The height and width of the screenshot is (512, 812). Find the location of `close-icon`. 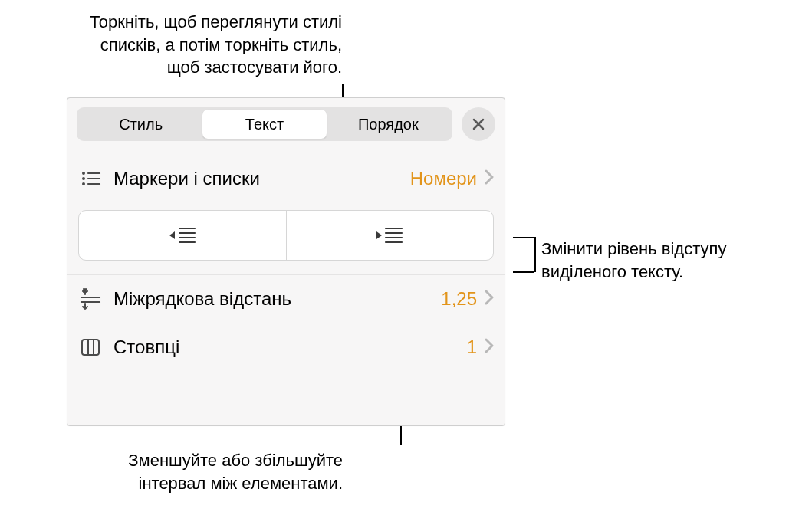

close-icon is located at coordinates (478, 124).